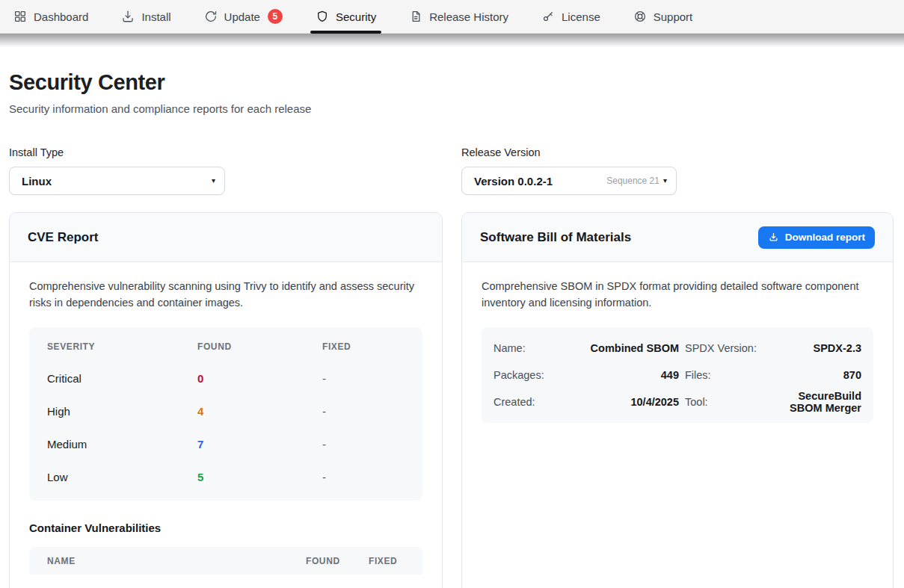  Describe the element at coordinates (569, 170) in the screenshot. I see `release-version-filter: Release Version Version 0.0.2-1 Sequence…` at that location.